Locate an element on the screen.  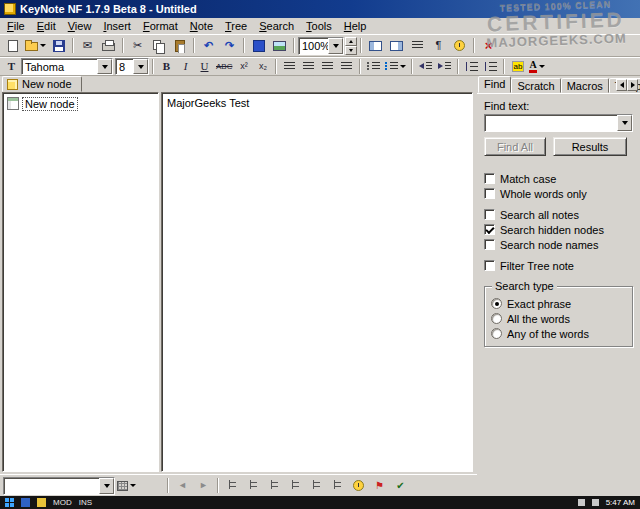
menu-tree: Tree is located at coordinates (236, 26).